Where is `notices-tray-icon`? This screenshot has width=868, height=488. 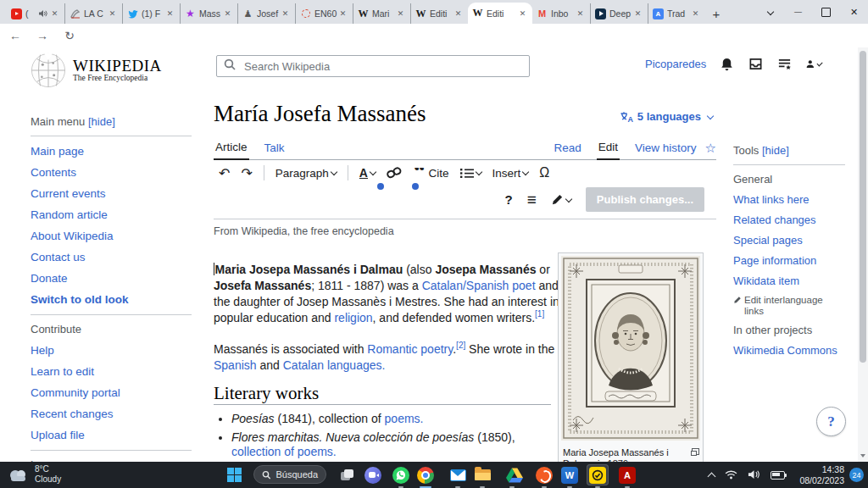
notices-tray-icon is located at coordinates (756, 64).